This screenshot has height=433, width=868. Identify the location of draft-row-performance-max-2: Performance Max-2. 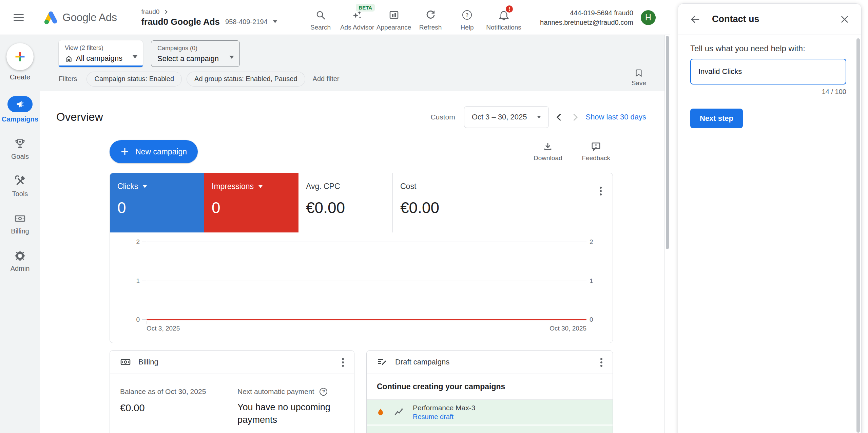
(490, 429).